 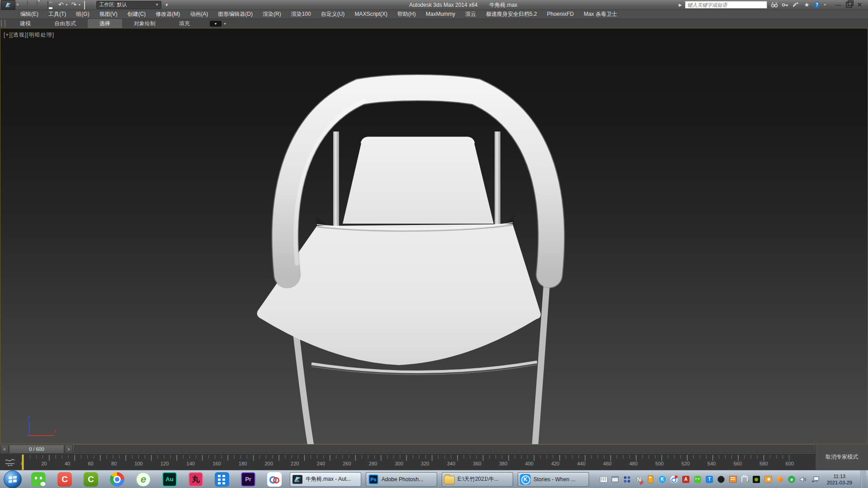 I want to click on help-icon: ?, so click(x=817, y=5).